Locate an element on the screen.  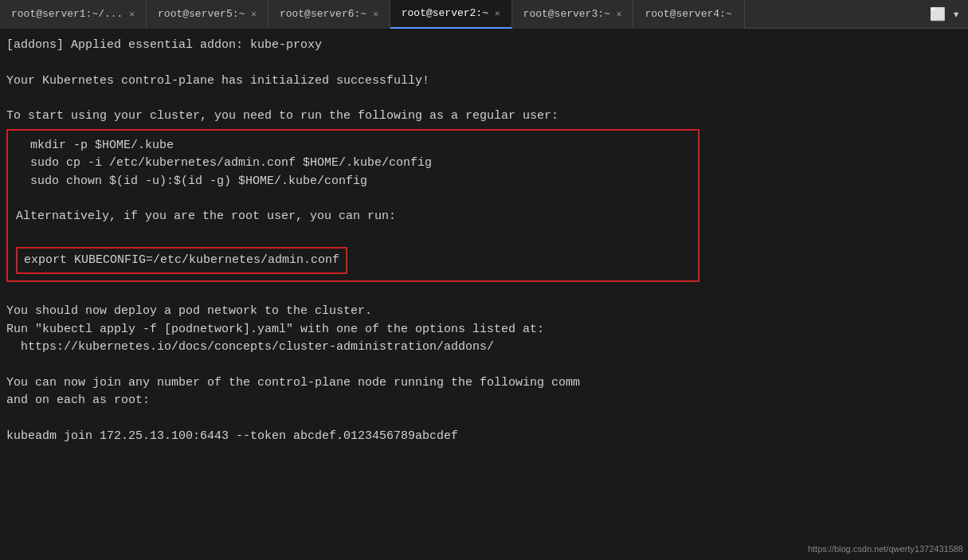
code-empty2 is located at coordinates (353, 235).